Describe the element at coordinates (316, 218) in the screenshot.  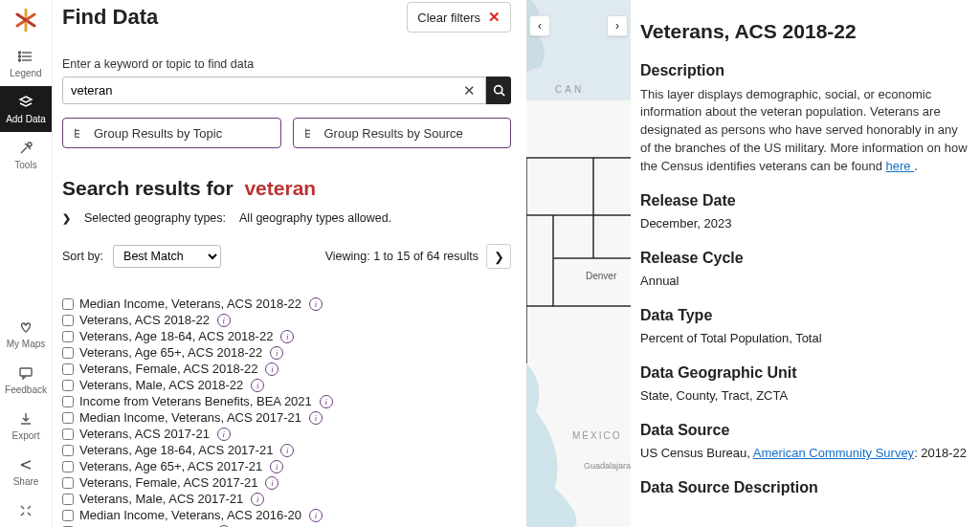
I see `geo-value: All geography types allowed.` at that location.